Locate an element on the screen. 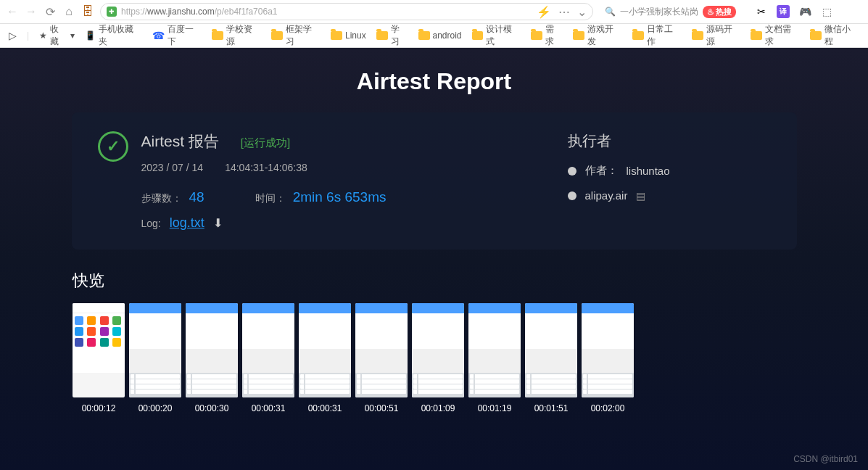 This screenshot has height=470, width=868. bookmark-item: 游戏开发 is located at coordinates (598, 36).